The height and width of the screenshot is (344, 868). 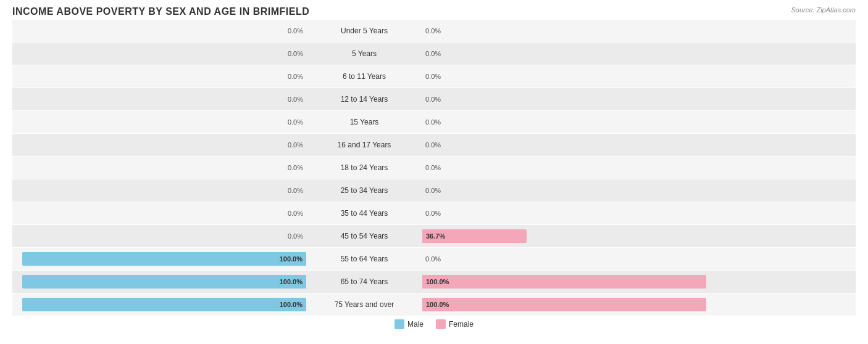 What do you see at coordinates (568, 236) in the screenshot?
I see `right-section: 36.7%` at bounding box center [568, 236].